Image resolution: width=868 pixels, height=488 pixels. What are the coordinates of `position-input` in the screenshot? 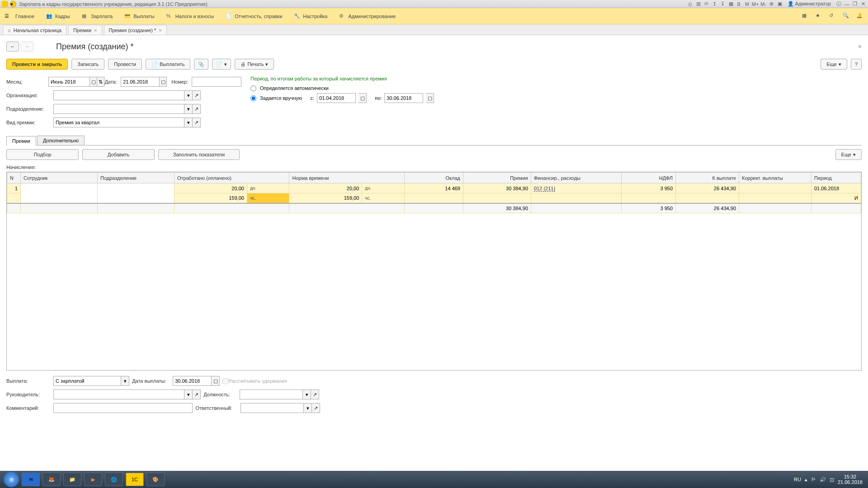 It's located at (271, 394).